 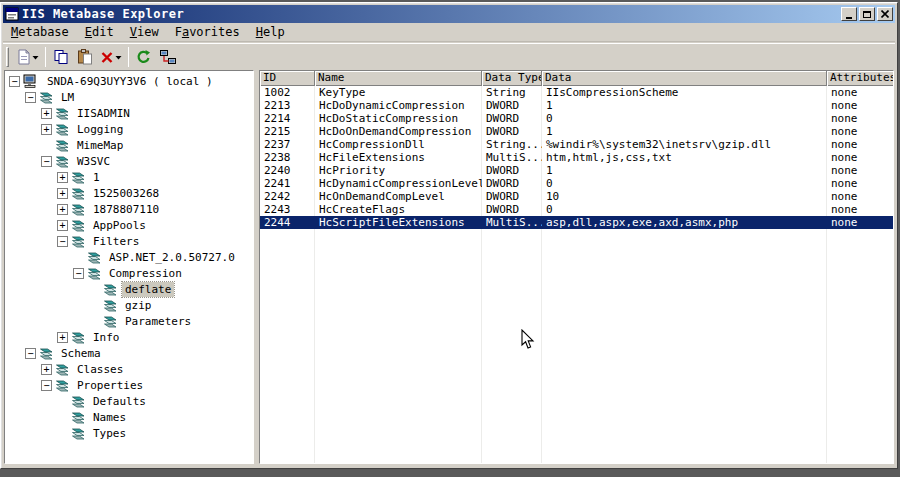 What do you see at coordinates (61, 57) in the screenshot?
I see `copy-button` at bounding box center [61, 57].